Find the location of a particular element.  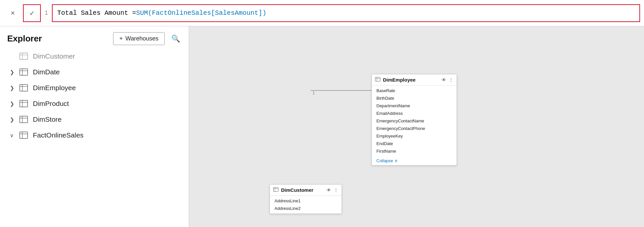

dimcustomer-card-header: DimCustomer 👁 ⋮ is located at coordinates (306, 190).